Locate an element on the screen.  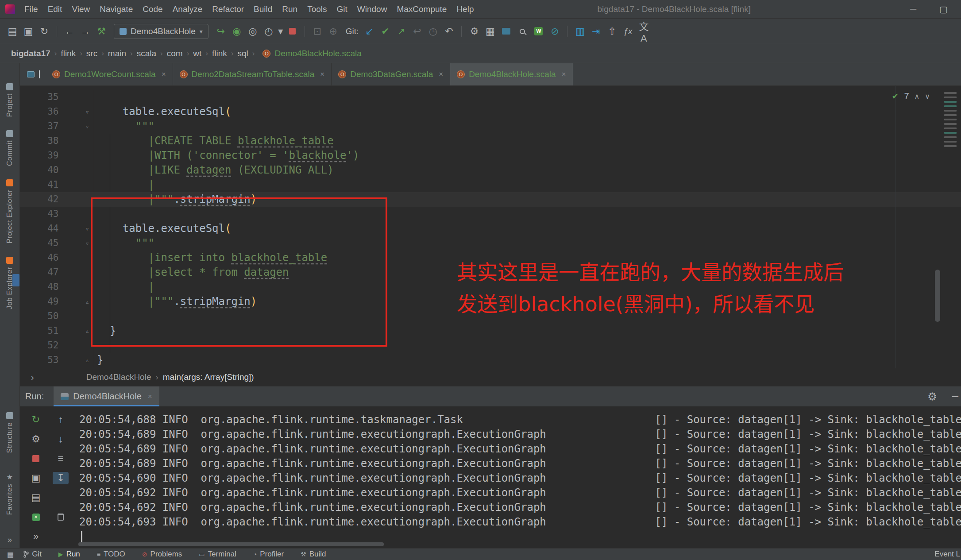
breadcrumb-src: src is located at coordinates (92, 54).